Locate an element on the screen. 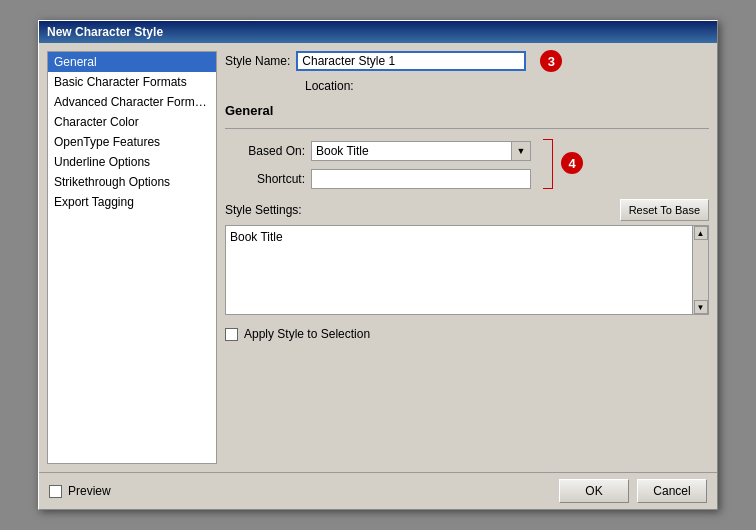 This screenshot has height=530, width=756. dialog-title: New Character Style is located at coordinates (105, 32).